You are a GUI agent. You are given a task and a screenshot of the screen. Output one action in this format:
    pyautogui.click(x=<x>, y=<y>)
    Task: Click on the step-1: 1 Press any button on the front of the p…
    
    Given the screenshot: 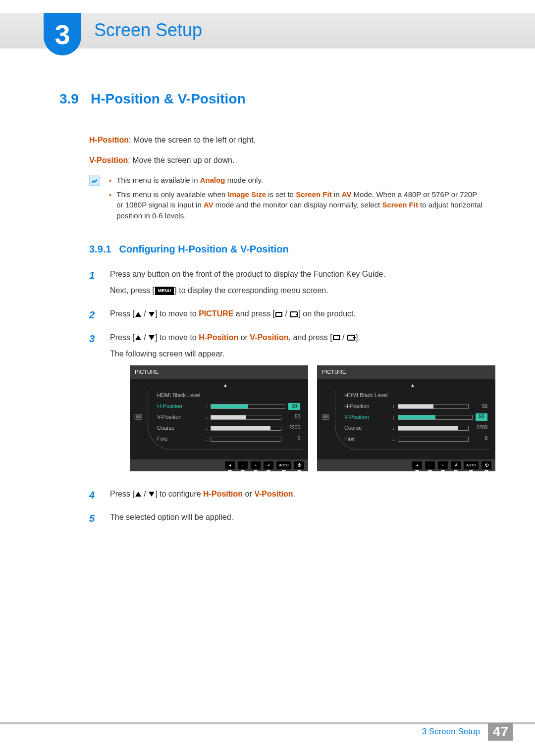 What is the action you would take?
    pyautogui.click(x=292, y=285)
    